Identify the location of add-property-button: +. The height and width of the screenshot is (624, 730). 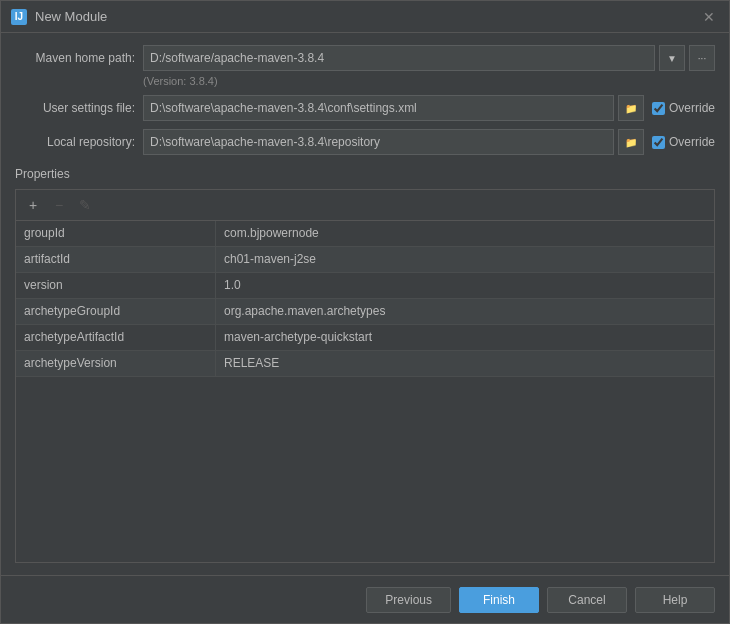
(33, 205).